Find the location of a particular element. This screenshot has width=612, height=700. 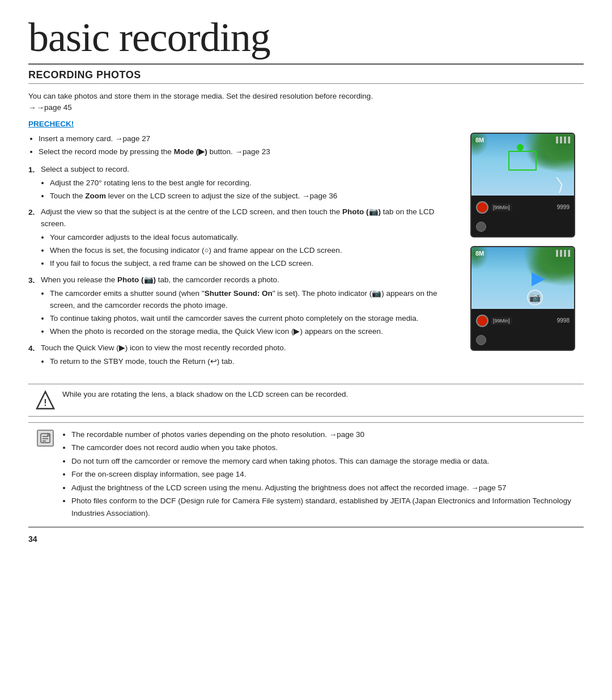

intro-page-ref: →page 45 is located at coordinates (54, 108).